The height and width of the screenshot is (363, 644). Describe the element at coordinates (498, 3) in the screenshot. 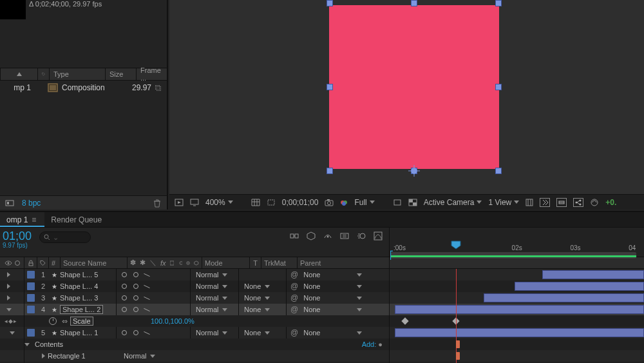

I see `handle-top-right` at that location.